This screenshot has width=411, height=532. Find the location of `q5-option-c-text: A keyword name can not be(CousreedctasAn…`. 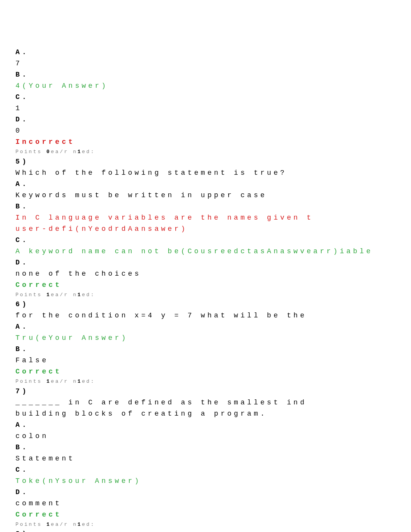

q5-option-c-text: A keyword name can not be(CousreedctasAn… is located at coordinates (206, 251).